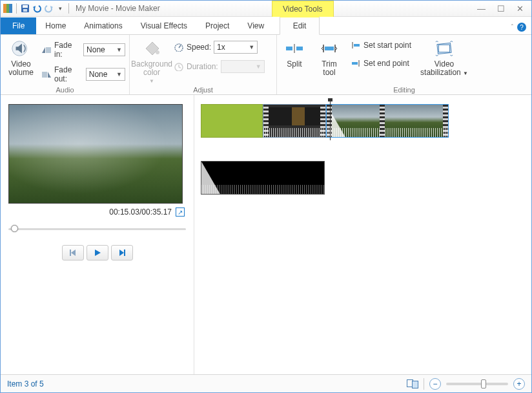 This screenshot has height=393, width=532. Describe the element at coordinates (18, 26) in the screenshot. I see `tab-file: File` at that location.